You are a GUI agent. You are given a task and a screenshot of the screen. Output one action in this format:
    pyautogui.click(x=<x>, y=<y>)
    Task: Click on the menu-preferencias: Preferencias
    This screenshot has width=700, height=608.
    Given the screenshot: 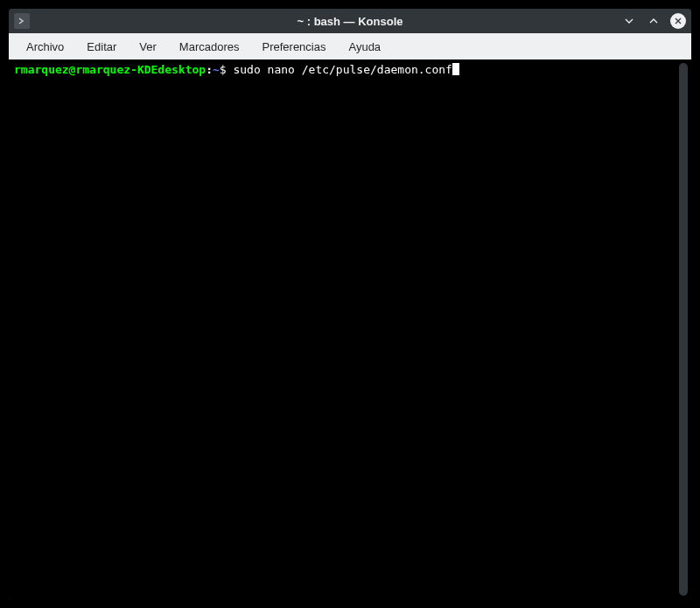 What is the action you would take?
    pyautogui.click(x=294, y=47)
    